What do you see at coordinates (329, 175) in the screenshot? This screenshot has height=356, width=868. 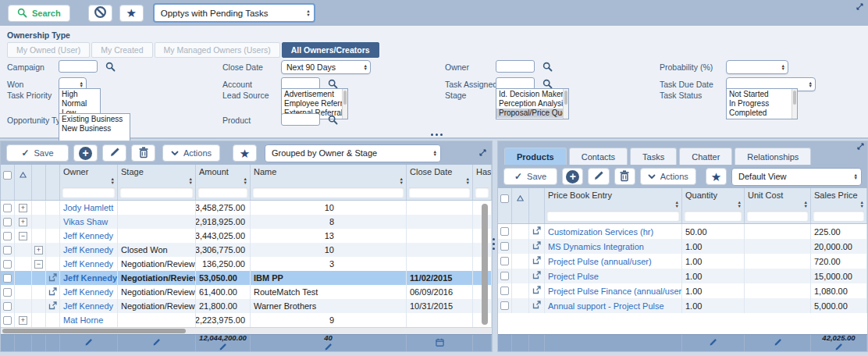 I see `column-header-name: Name▲▼` at bounding box center [329, 175].